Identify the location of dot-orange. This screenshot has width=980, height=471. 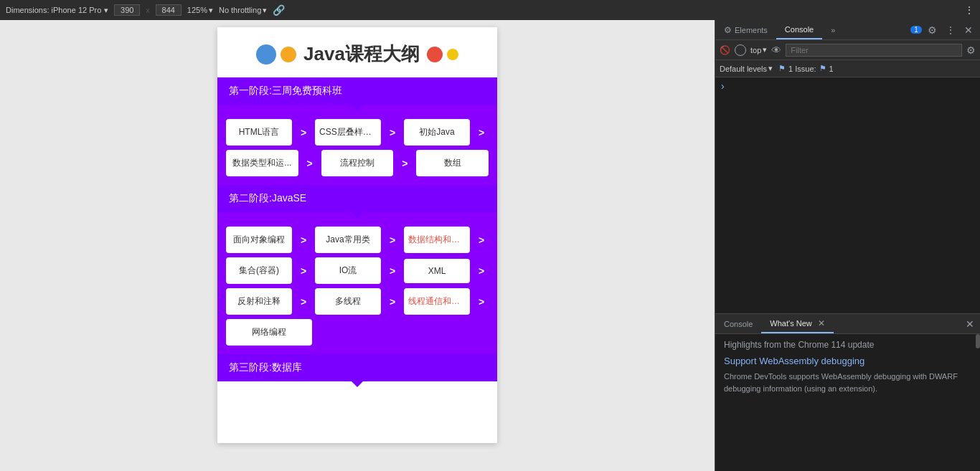
(288, 54).